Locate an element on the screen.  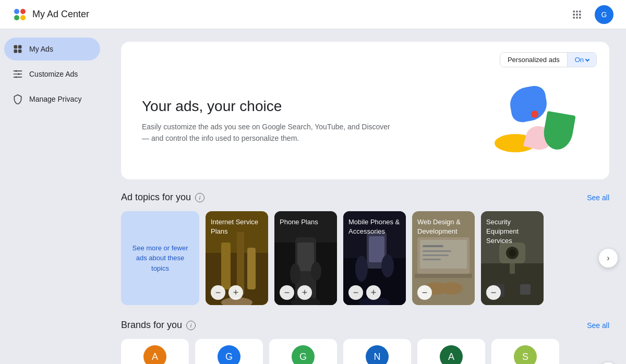
customize-ads-icon is located at coordinates (18, 74).